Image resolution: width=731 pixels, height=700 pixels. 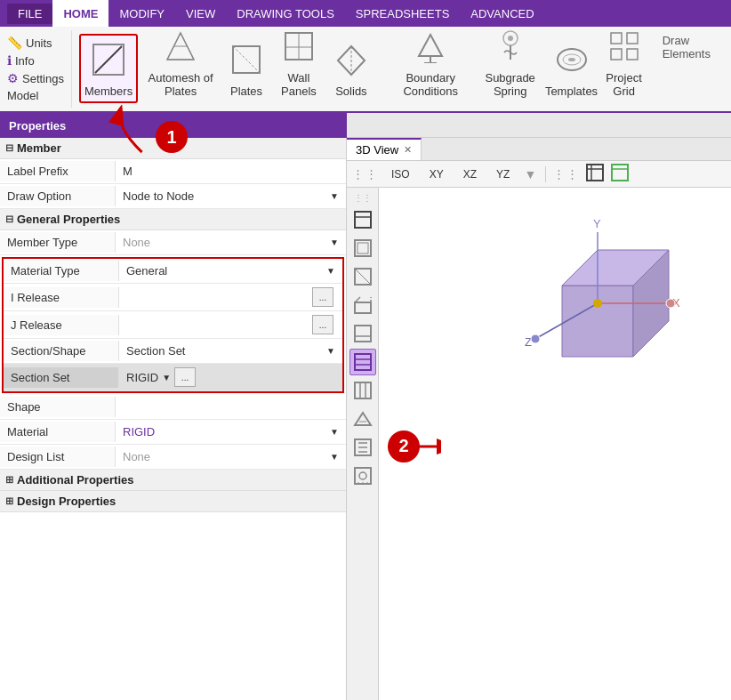 What do you see at coordinates (36, 96) in the screenshot?
I see `model-button: Model` at bounding box center [36, 96].